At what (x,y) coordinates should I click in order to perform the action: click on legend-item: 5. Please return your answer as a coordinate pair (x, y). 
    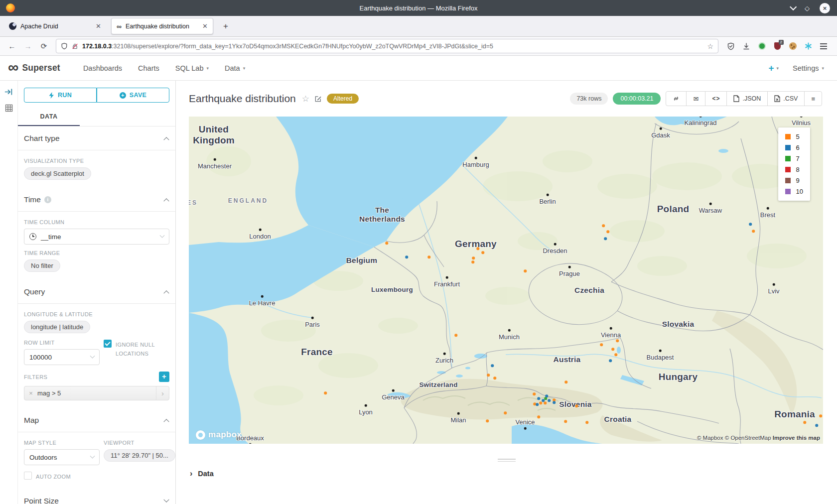
    Looking at the image, I should click on (794, 136).